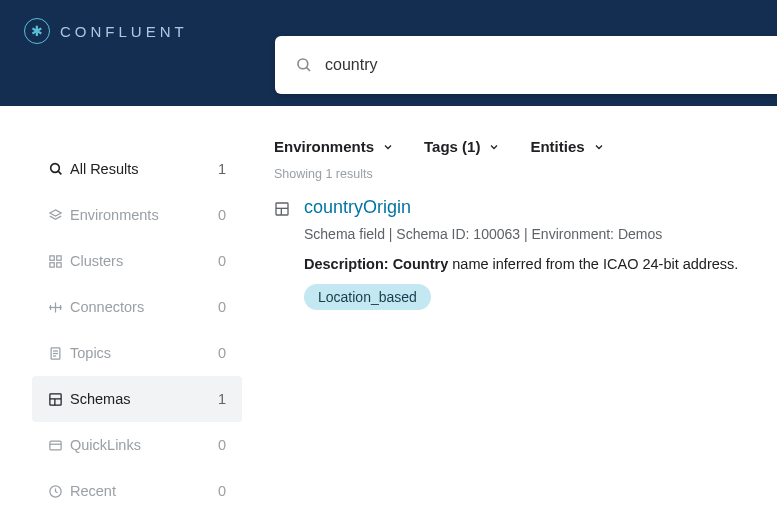 This screenshot has height=528, width=777. Describe the element at coordinates (540, 234) in the screenshot. I see `result-meta: Schema field | Schema ID: 100063 | Envir…` at that location.